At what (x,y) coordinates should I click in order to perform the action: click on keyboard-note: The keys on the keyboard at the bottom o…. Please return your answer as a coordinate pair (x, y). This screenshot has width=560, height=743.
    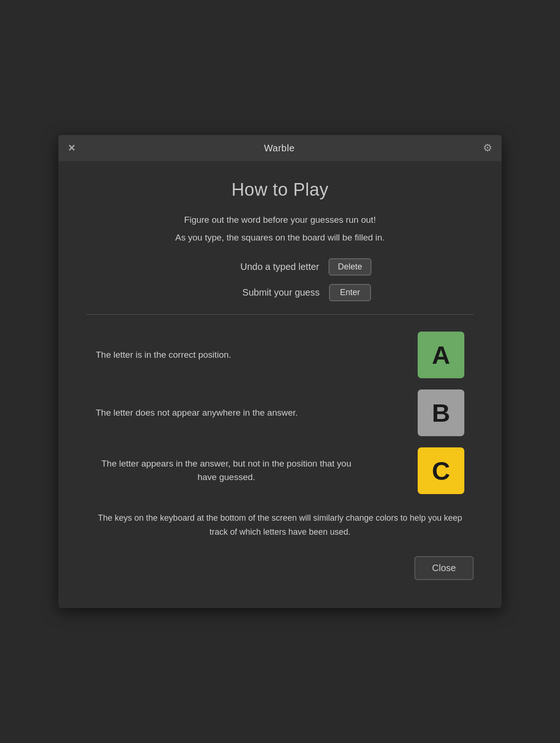
    Looking at the image, I should click on (280, 525).